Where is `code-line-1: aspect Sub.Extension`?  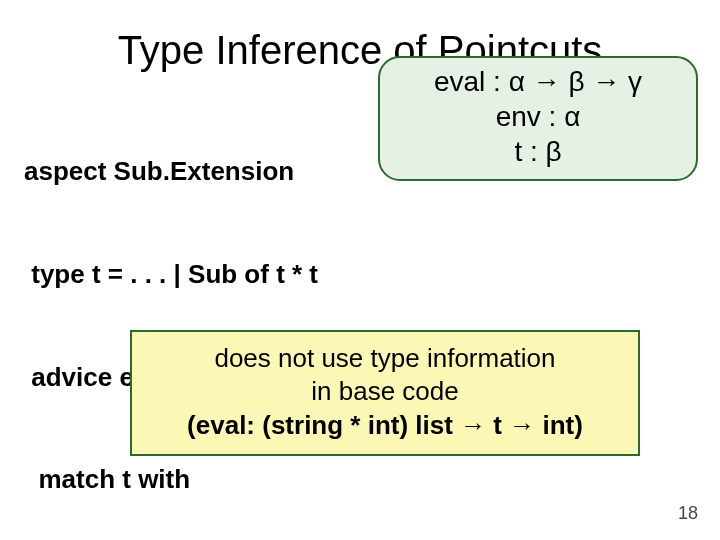
code-line-1: aspect Sub.Extension is located at coordinates (360, 171).